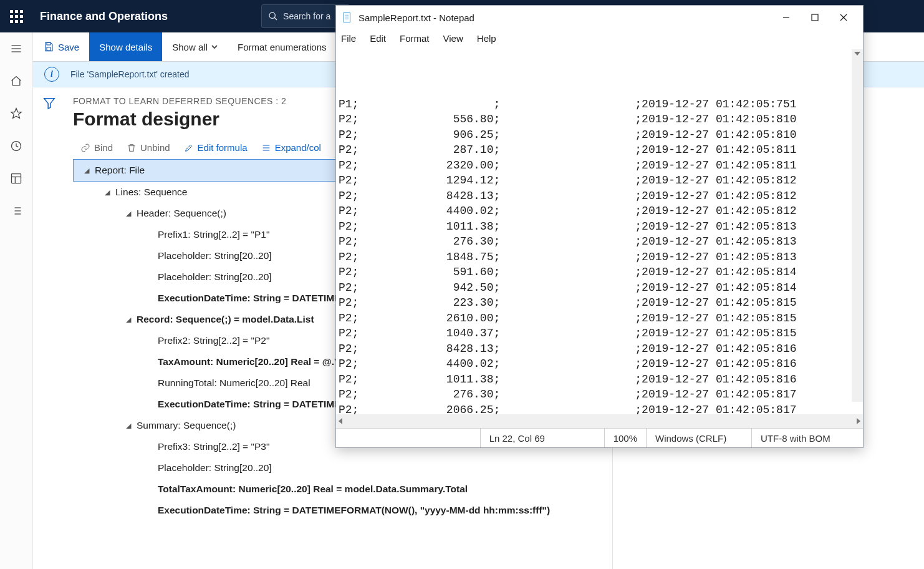  I want to click on notepad-titlebar: SampleReport.txt - Notepad, so click(600, 17).